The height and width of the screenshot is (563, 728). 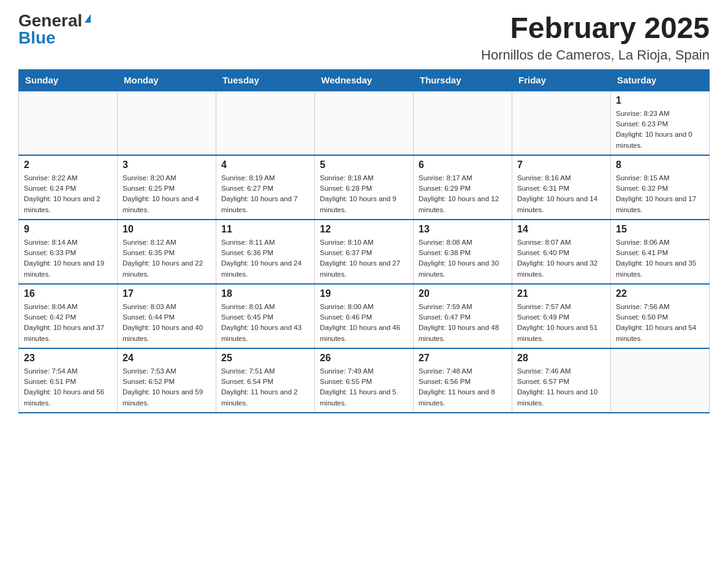 What do you see at coordinates (265, 358) in the screenshot?
I see `day-number: 25` at bounding box center [265, 358].